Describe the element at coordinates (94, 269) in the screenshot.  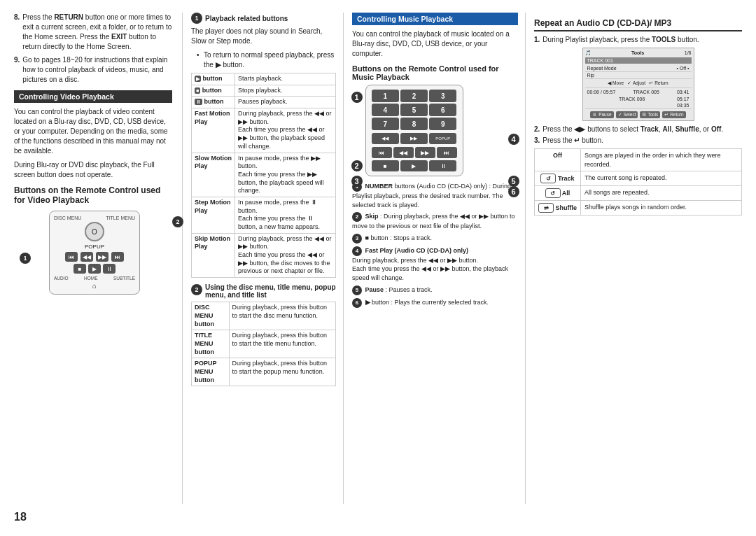
I see `play-btn: ▶` at that location.